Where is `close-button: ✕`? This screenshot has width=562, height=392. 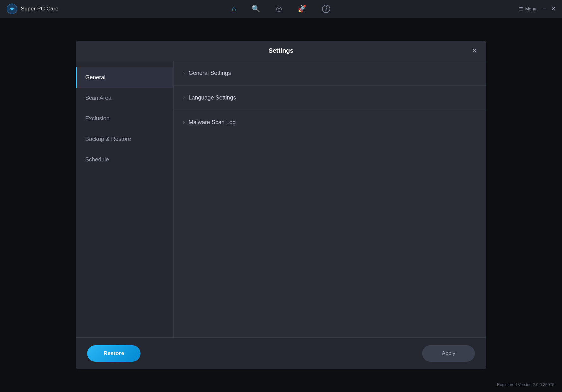
close-button: ✕ is located at coordinates (553, 9).